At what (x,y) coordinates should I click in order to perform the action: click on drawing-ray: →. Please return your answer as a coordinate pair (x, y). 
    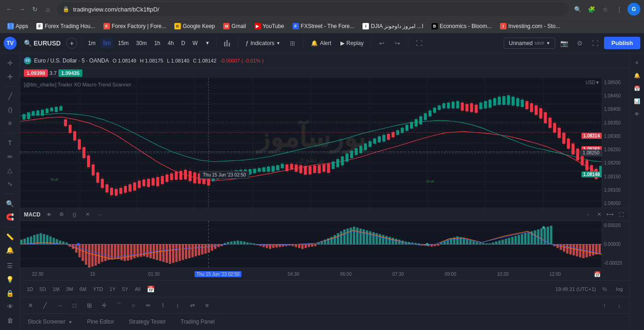
    Looking at the image, I should click on (60, 306).